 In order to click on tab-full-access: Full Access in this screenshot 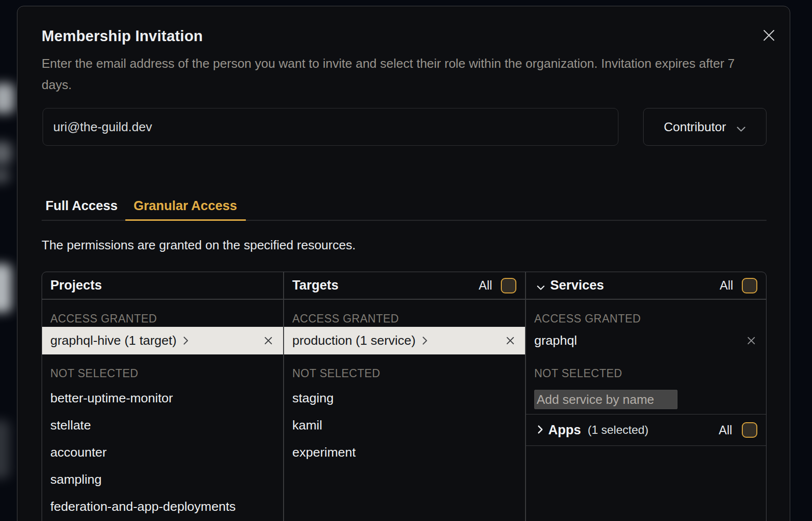, I will do `click(83, 206)`.